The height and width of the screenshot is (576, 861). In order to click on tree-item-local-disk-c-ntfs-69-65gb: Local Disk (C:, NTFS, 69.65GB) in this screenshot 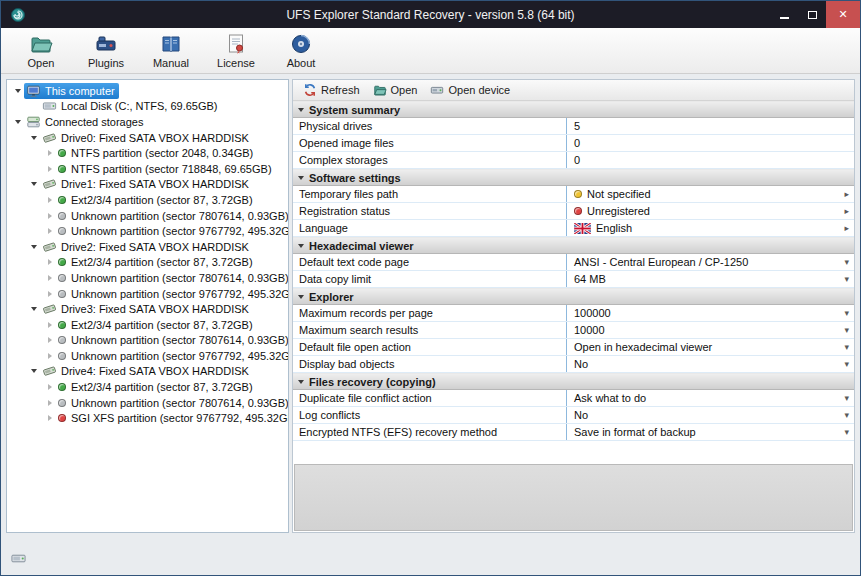, I will do `click(148, 107)`.